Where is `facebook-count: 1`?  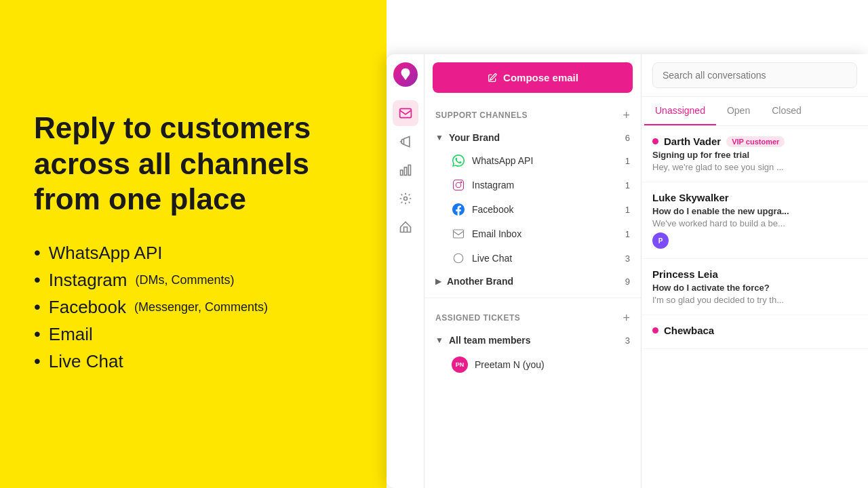 facebook-count: 1 is located at coordinates (628, 210).